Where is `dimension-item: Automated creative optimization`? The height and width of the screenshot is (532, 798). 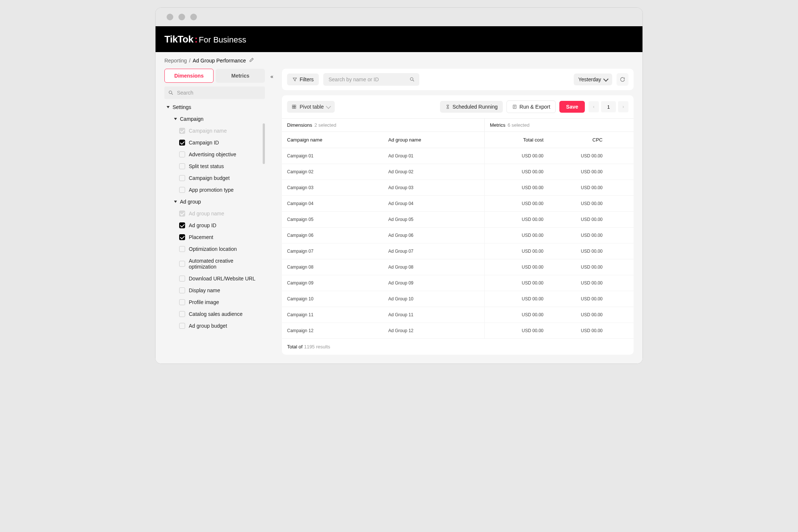
dimension-item: Automated creative optimization is located at coordinates (221, 264).